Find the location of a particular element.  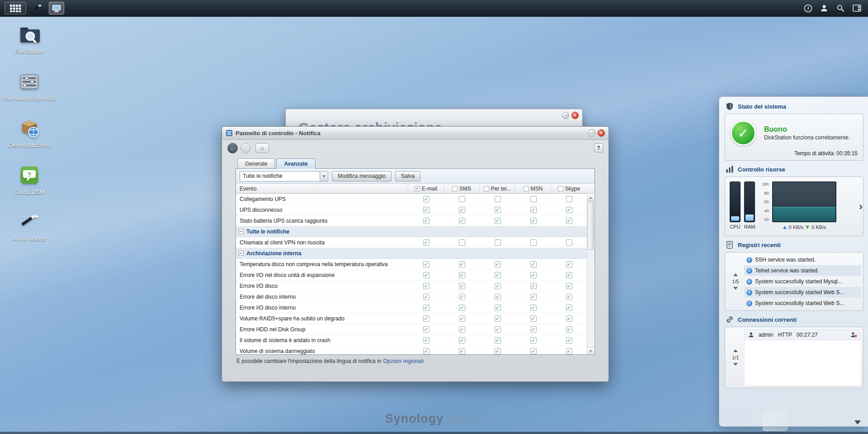

help-button: i is located at coordinates (808, 8).